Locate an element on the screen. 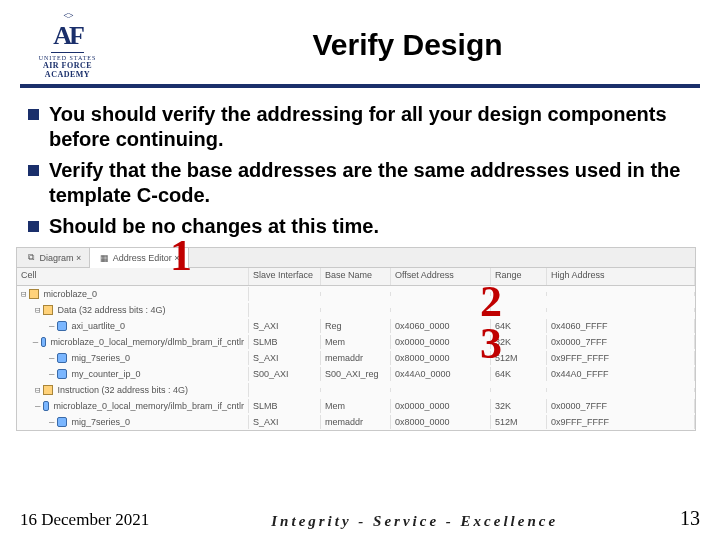 This screenshot has width=720, height=540. table-row: ⊟microblaze_0 is located at coordinates (356, 294).